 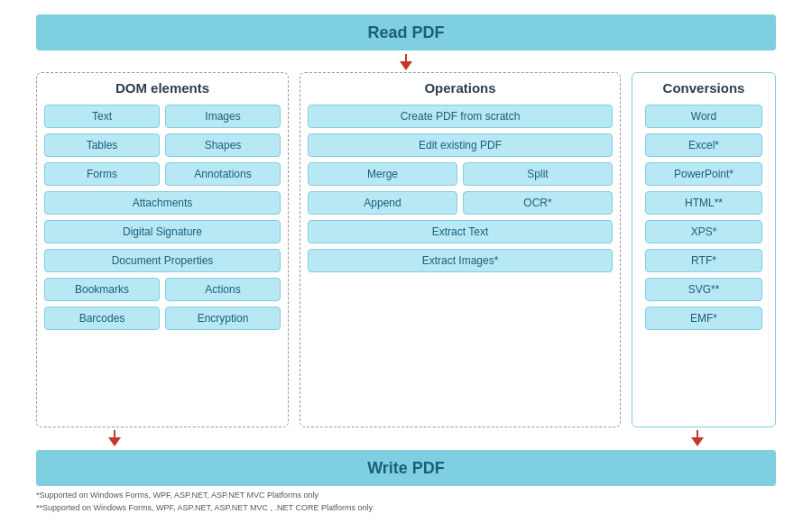 I want to click on conversions-box: Conversions Word Excel* PowerPoint* HTML…, so click(x=704, y=250).